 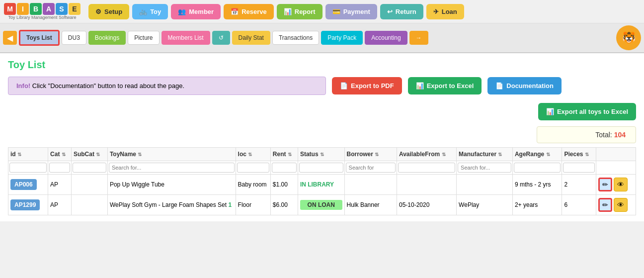 What do you see at coordinates (426, 154) in the screenshot?
I see `col-header-available: AvailableFrom ⇅` at bounding box center [426, 154].